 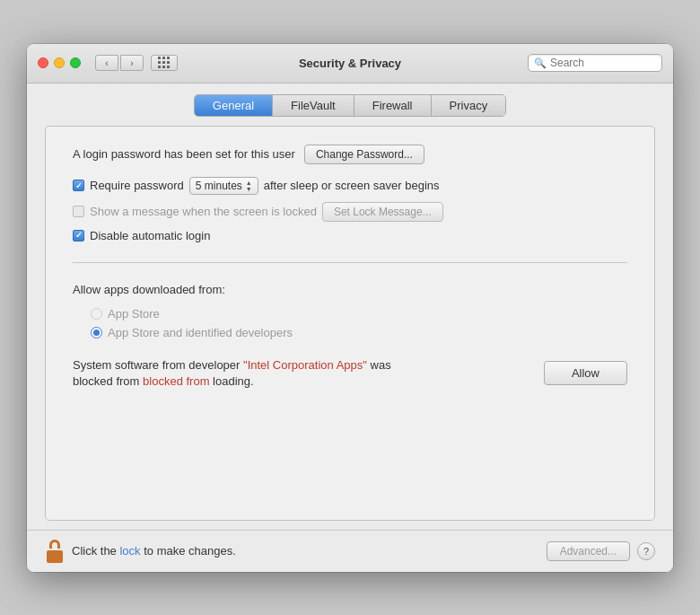 I want to click on tab-general: General, so click(x=233, y=106).